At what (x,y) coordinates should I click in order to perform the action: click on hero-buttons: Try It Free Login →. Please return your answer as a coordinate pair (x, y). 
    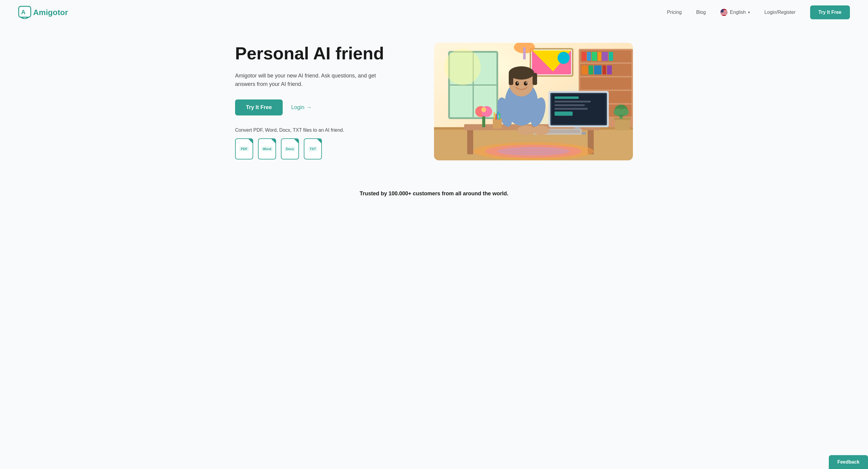
    Looking at the image, I should click on (322, 107).